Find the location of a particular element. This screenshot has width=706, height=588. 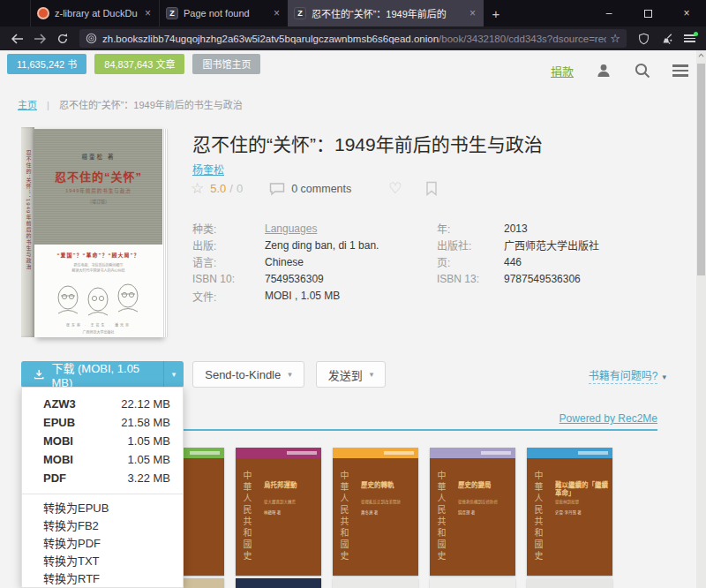

book-spine: 忍不住的“关怀”：1949年前后的书生与政治 is located at coordinates (28, 232).